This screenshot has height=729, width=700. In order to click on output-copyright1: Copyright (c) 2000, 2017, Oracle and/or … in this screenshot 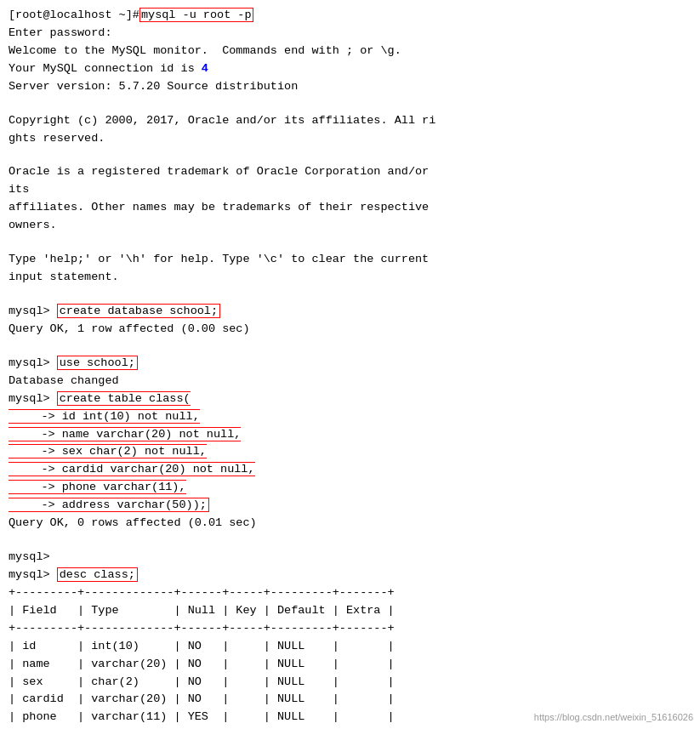, I will do `click(350, 121)`.